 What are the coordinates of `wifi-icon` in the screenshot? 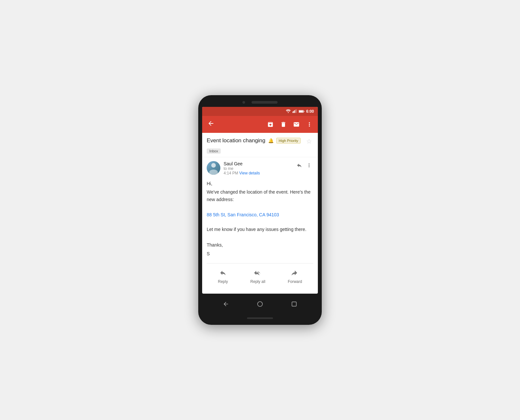 It's located at (288, 111).